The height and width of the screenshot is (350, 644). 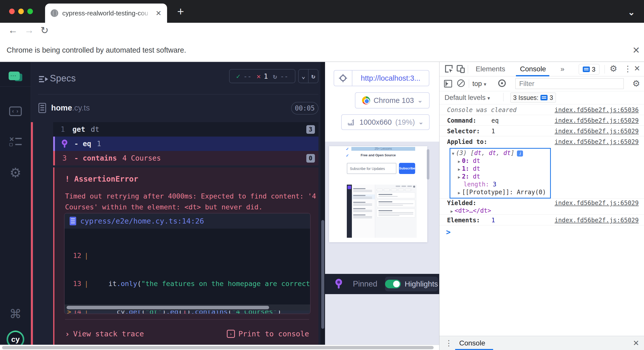 I want to click on tabbar-divider, so click(x=605, y=69).